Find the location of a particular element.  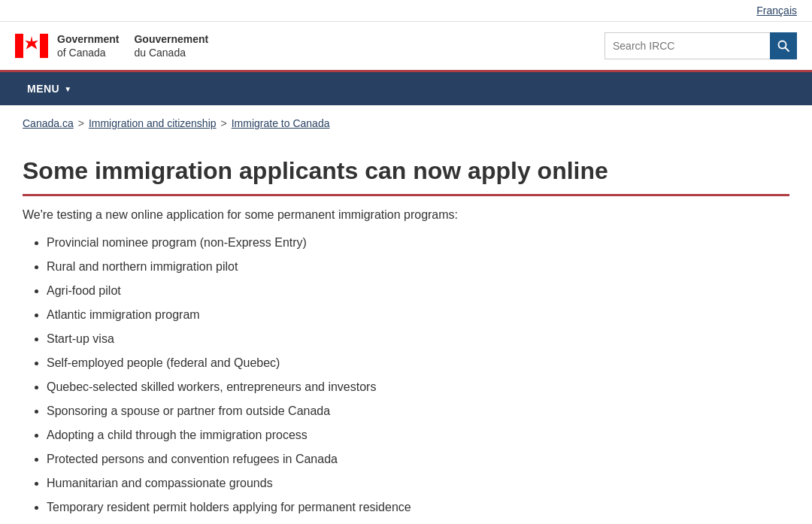

site-header: Government of Canada Gouvernement du Can… is located at coordinates (406, 47).